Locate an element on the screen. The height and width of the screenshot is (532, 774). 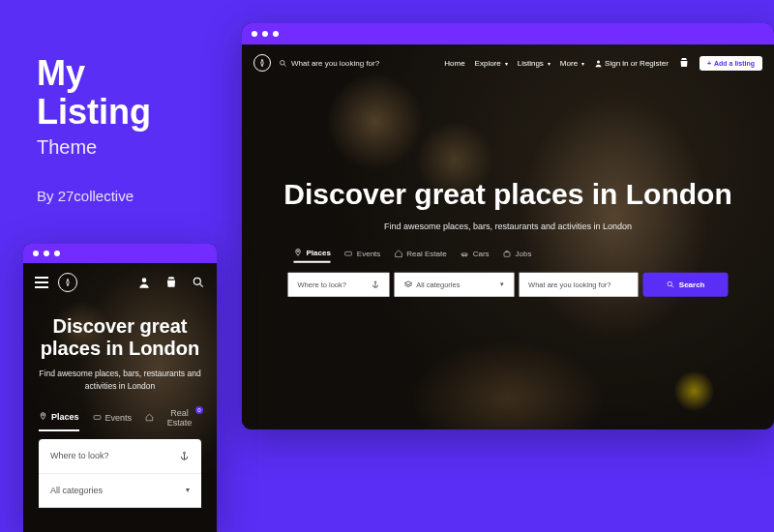
nav-listings: Listings▾ is located at coordinates (534, 64).